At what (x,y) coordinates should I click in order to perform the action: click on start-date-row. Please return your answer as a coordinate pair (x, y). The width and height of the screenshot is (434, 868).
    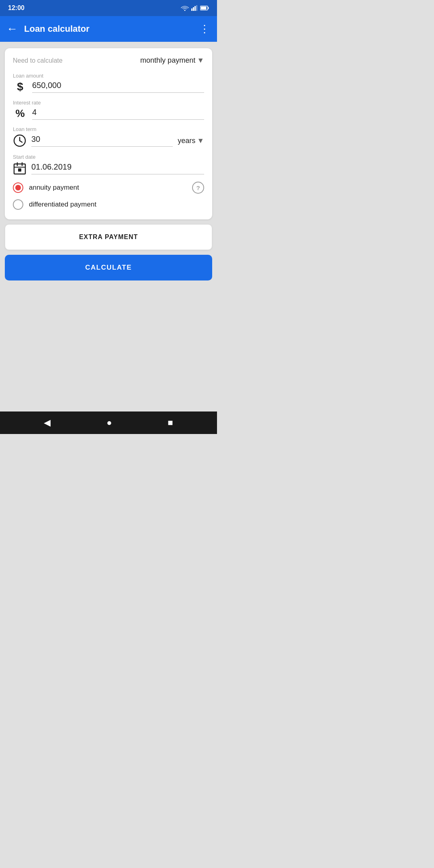
    Looking at the image, I should click on (108, 168).